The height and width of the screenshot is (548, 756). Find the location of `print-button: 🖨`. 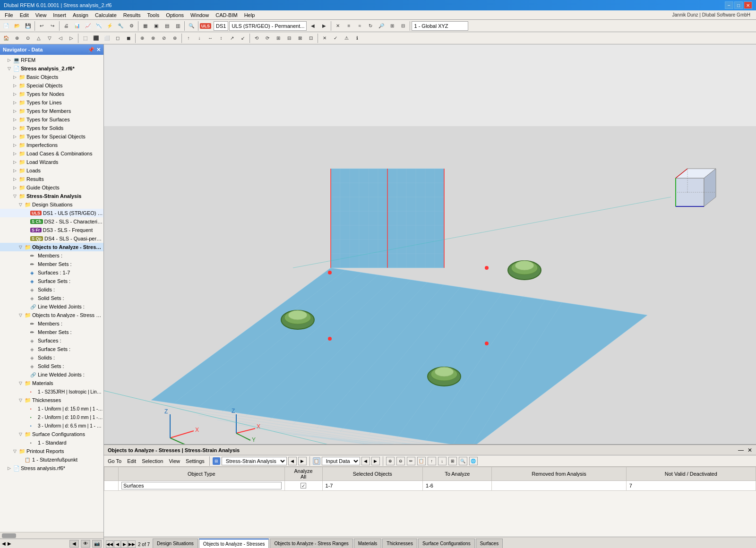

print-button: 🖨 is located at coordinates (66, 26).